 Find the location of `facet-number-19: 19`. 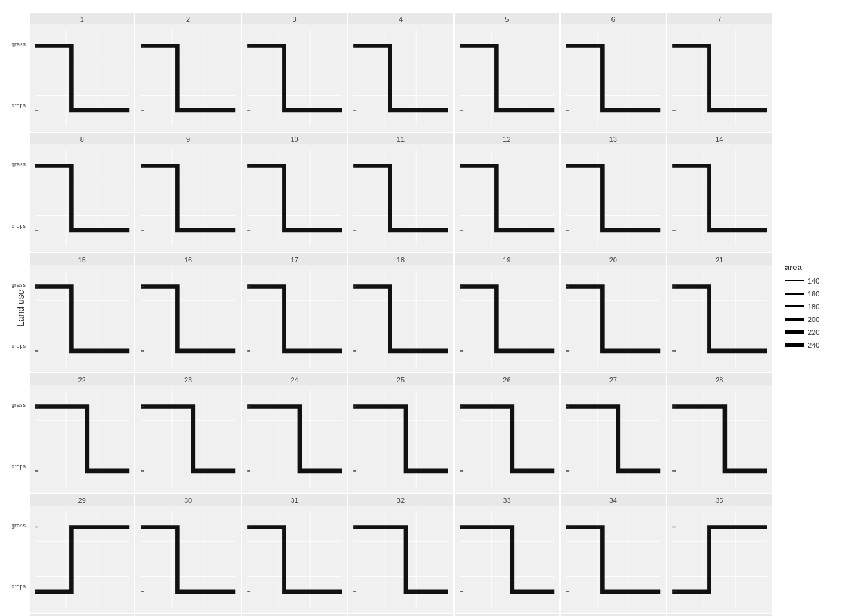

facet-number-19: 19 is located at coordinates (507, 259).